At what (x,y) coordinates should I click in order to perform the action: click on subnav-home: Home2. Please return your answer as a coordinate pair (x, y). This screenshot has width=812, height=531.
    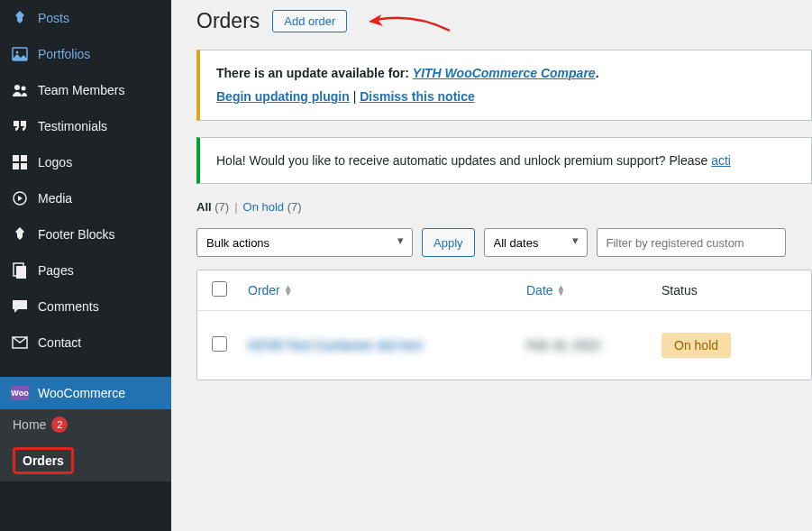
    Looking at the image, I should click on (86, 425).